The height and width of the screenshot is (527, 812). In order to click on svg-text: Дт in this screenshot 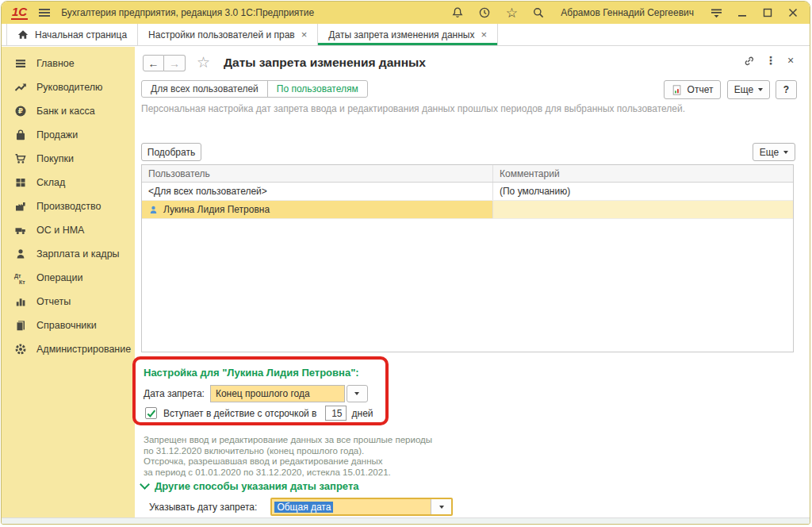, I will do `click(17, 275)`.